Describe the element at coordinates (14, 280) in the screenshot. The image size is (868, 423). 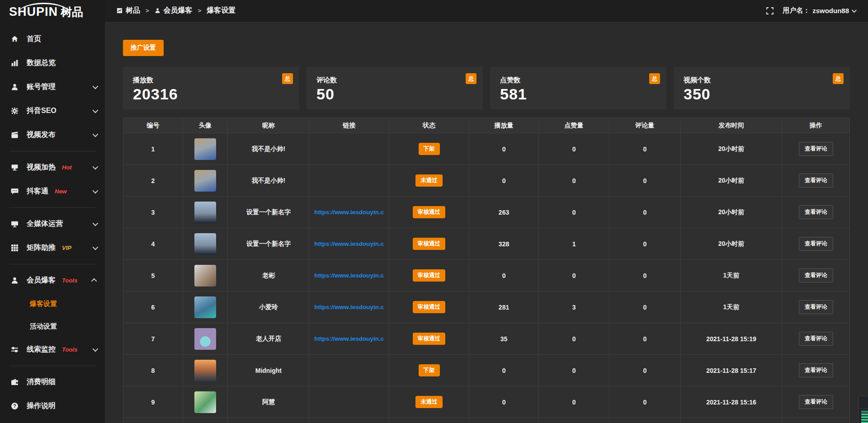
I see `member-icon` at that location.